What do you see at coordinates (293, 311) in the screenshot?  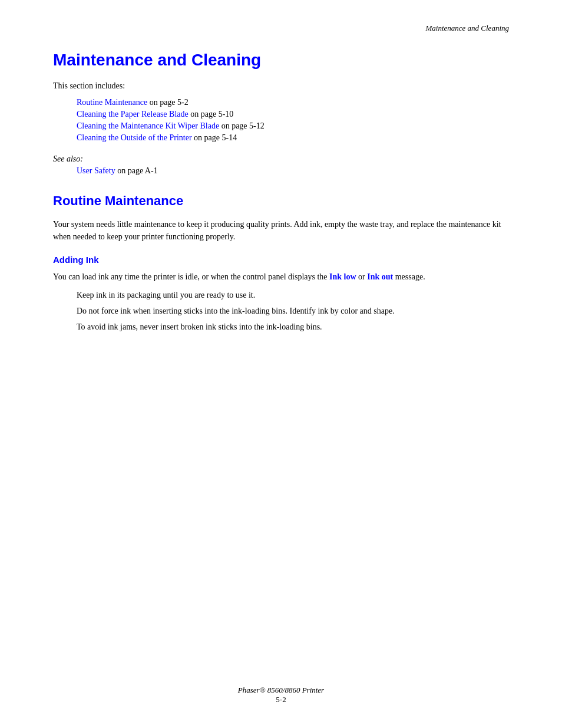 I see `adding-ink-para-2: Do not force ink when inserting sticks i…` at bounding box center [293, 311].